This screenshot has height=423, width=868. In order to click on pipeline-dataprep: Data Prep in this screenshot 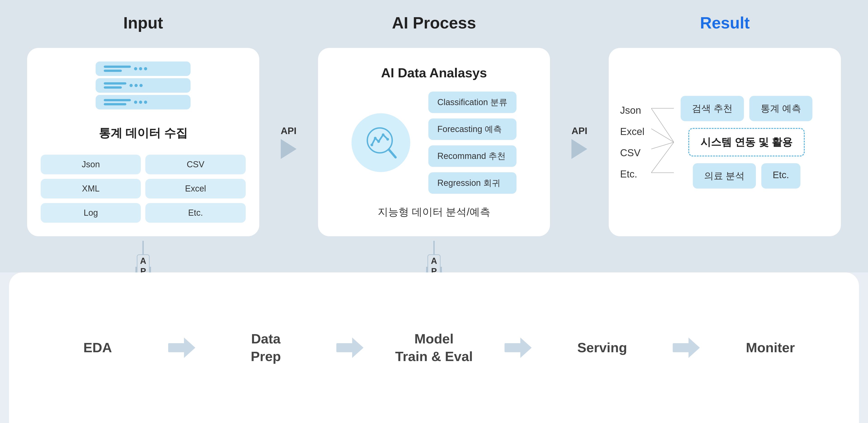, I will do `click(266, 348)`.